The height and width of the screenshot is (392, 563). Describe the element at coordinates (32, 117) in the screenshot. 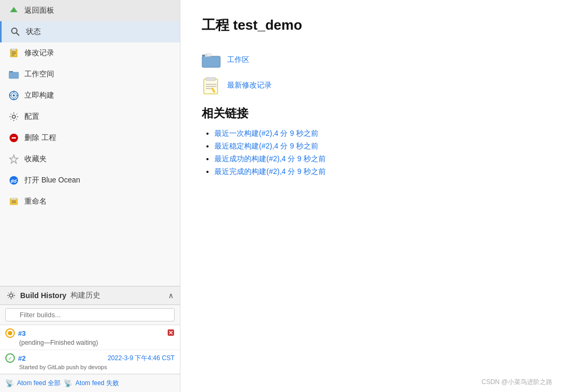

I see `sidebar-item-label: 配置` at that location.